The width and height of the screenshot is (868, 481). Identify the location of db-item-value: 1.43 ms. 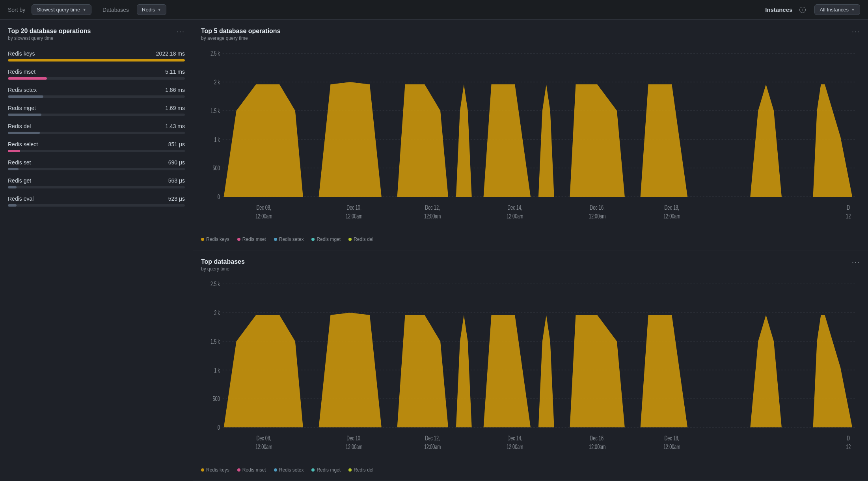
(175, 126).